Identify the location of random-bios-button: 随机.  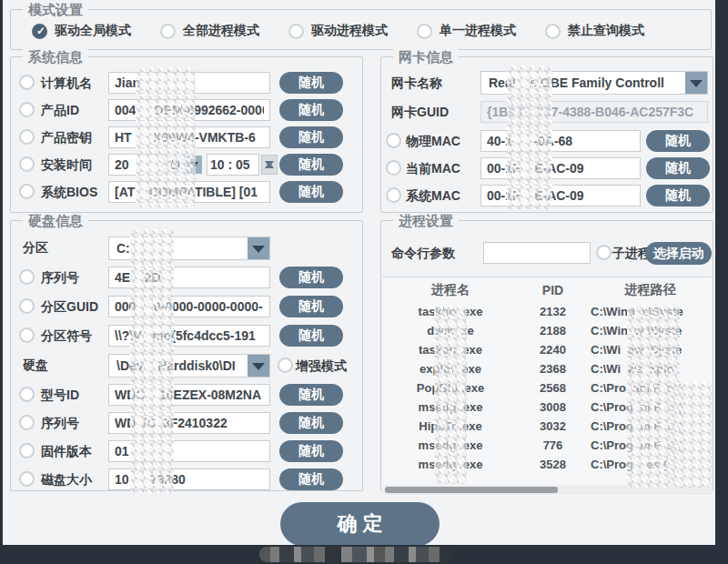
(311, 192).